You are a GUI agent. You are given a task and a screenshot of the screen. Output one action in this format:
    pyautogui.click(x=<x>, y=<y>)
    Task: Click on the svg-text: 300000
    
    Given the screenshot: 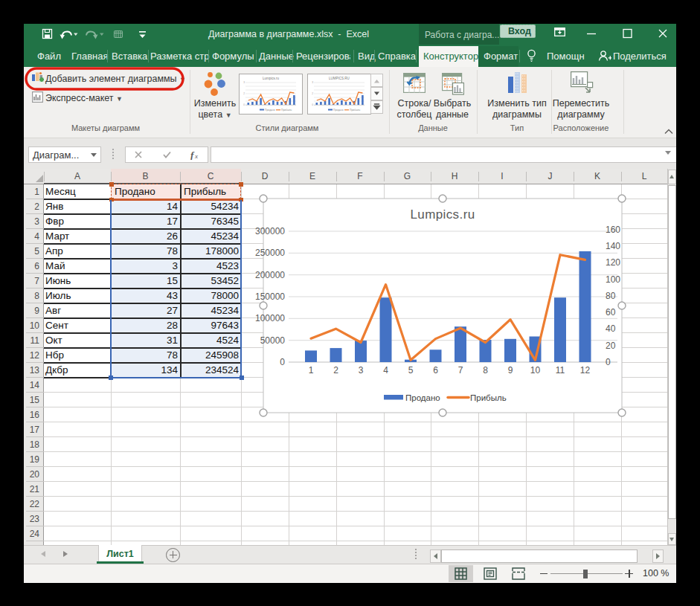 What is the action you would take?
    pyautogui.click(x=270, y=231)
    